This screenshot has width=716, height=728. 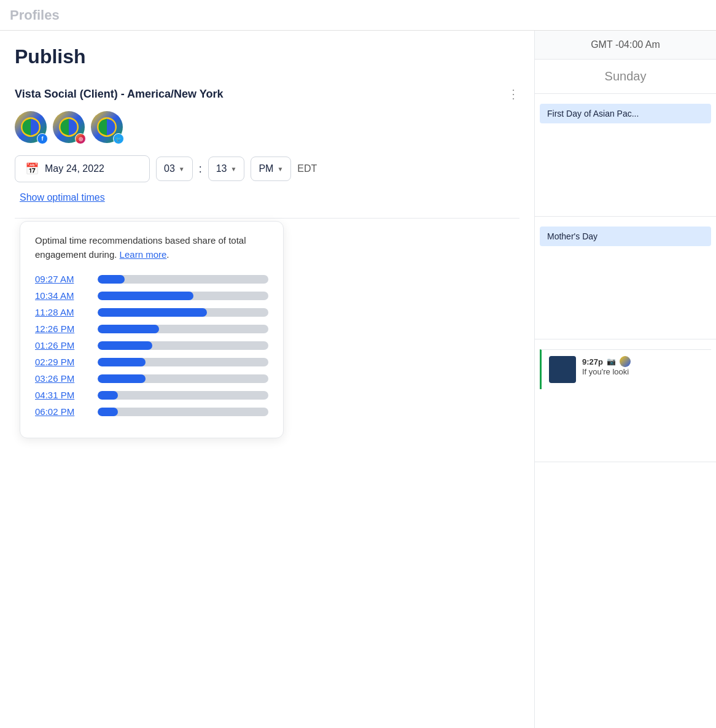 I want to click on optimal-description: Optimal time recommendations based share…, so click(x=152, y=248).